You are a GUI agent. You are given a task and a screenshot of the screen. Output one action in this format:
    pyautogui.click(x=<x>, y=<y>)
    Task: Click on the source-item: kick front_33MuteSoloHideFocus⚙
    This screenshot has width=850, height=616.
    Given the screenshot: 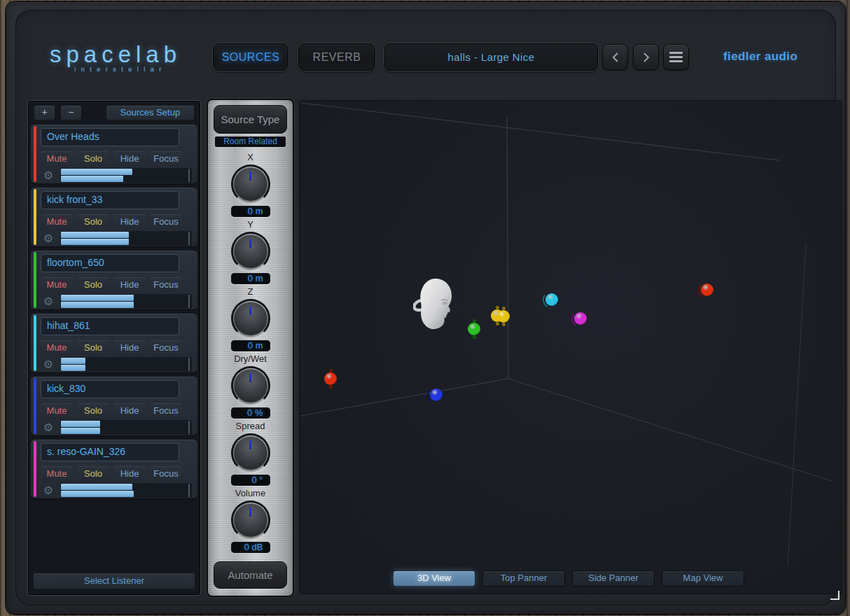 What is the action you would take?
    pyautogui.click(x=114, y=217)
    